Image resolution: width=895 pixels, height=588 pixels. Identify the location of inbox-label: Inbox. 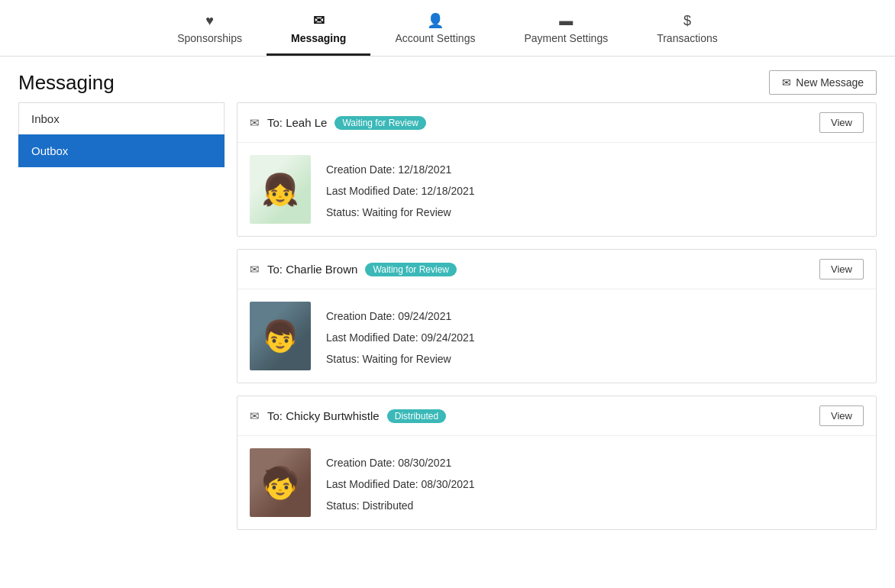
(46, 119).